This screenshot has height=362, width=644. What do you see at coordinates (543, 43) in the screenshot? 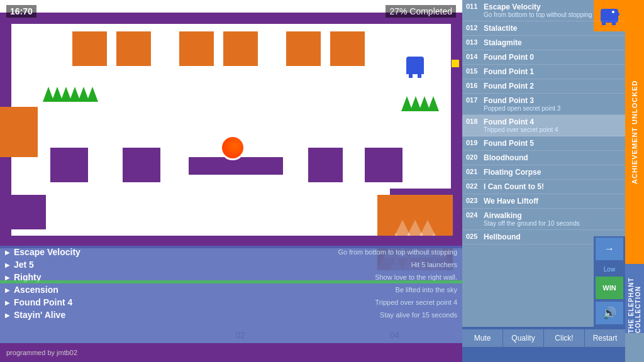
I see `ach-list-row-2: 013Stalagmite` at bounding box center [543, 43].